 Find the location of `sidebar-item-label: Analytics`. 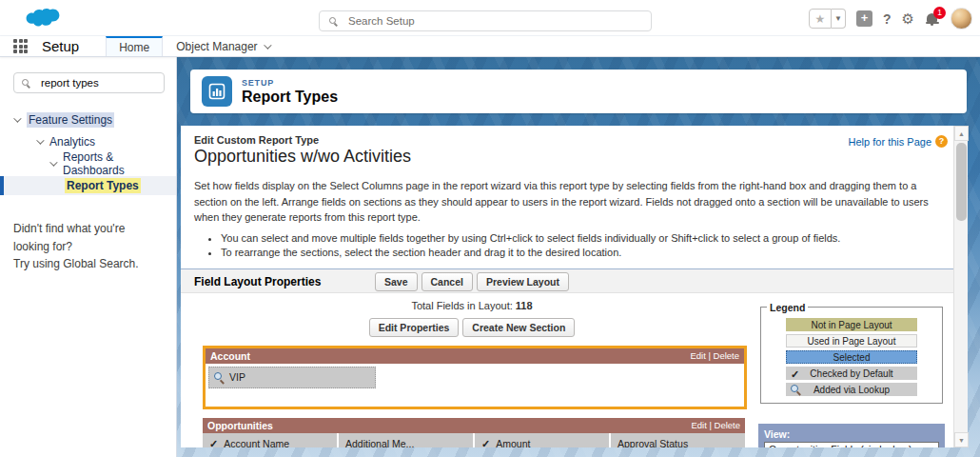

sidebar-item-label: Analytics is located at coordinates (72, 142).